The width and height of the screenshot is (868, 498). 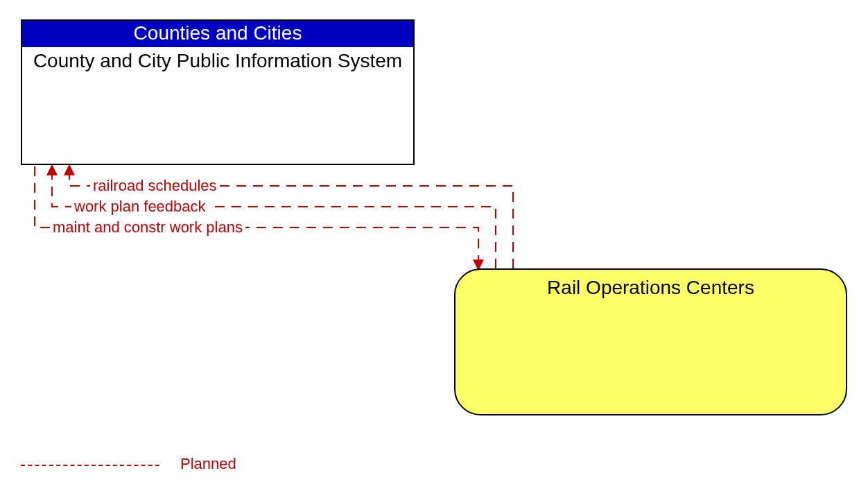 What do you see at coordinates (155, 186) in the screenshot?
I see `flow-label-railroad-schedules: railroad schedules` at bounding box center [155, 186].